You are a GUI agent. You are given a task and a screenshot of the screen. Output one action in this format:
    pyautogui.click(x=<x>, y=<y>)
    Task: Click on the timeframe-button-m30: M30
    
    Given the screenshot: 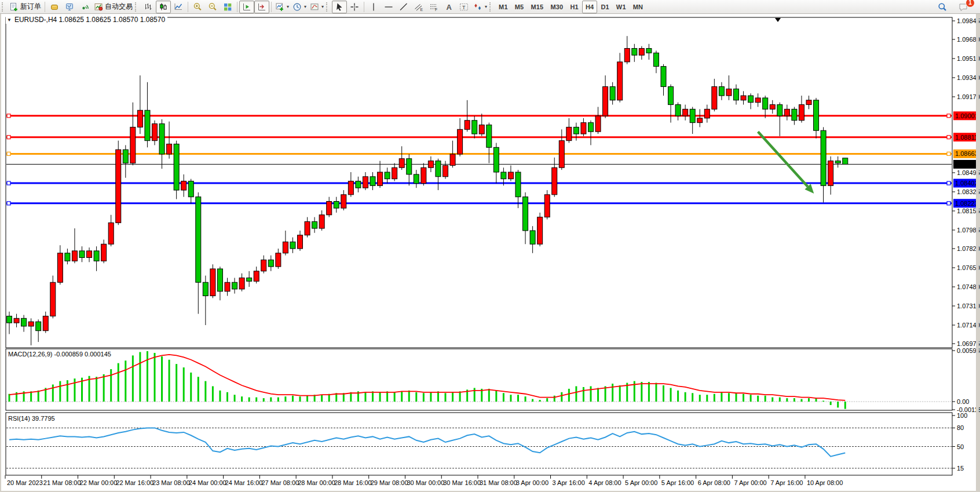 What is the action you would take?
    pyautogui.click(x=557, y=7)
    